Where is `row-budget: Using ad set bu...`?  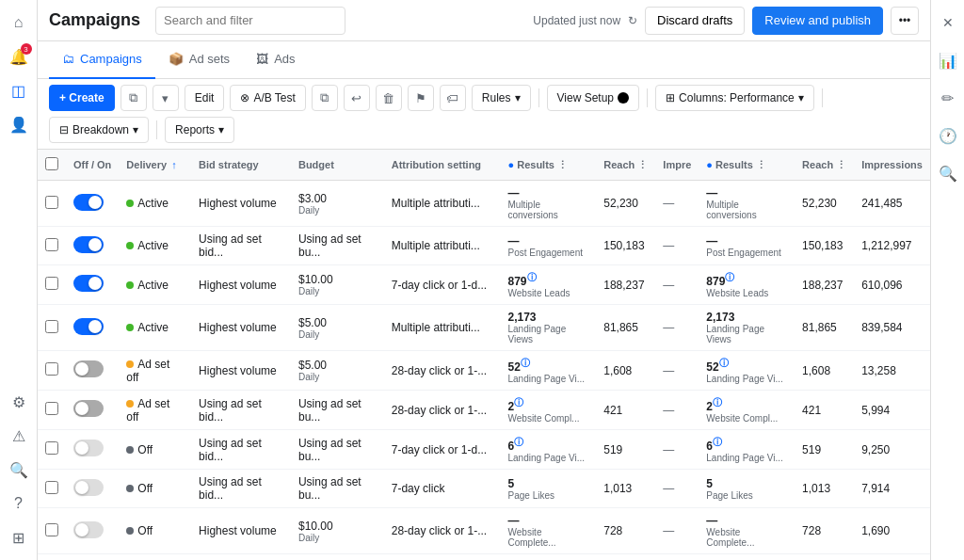
row-budget: Using ad set bu... is located at coordinates (337, 450).